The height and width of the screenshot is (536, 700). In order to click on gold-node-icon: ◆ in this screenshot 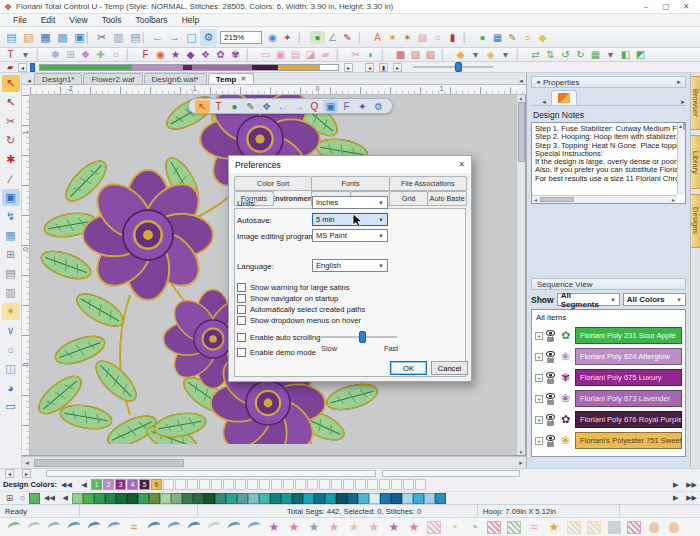, I will do `click(460, 54)`.